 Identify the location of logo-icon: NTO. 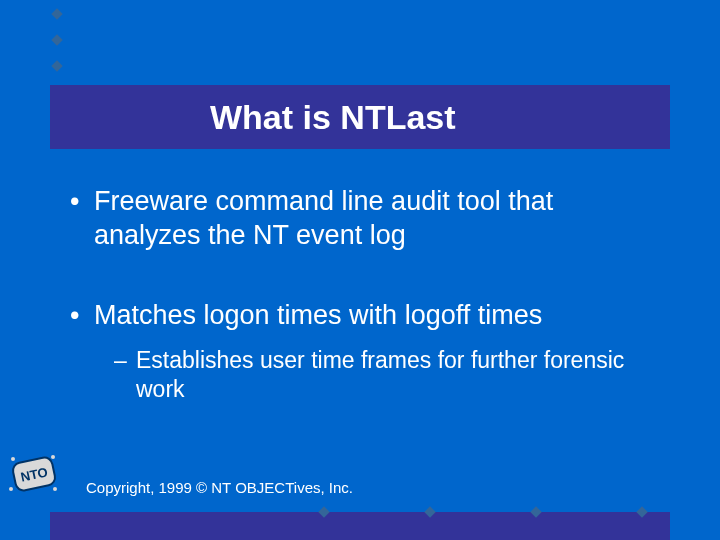
(33, 474).